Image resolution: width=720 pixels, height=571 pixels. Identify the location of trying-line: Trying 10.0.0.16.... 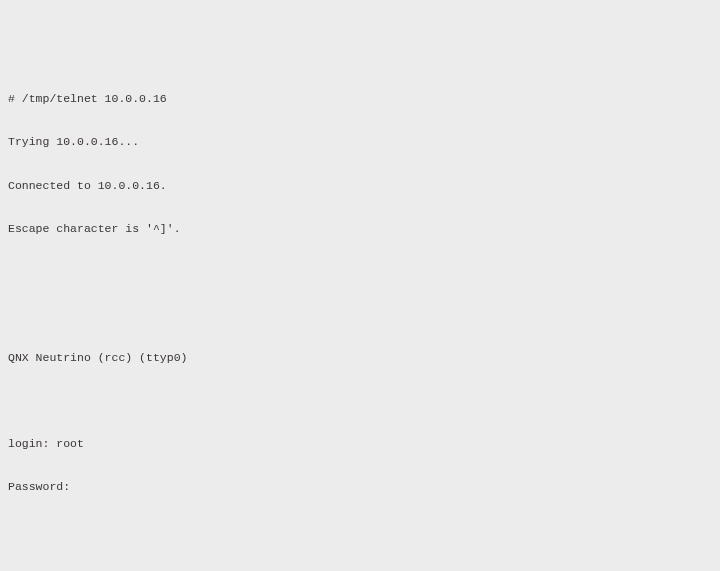
(360, 142).